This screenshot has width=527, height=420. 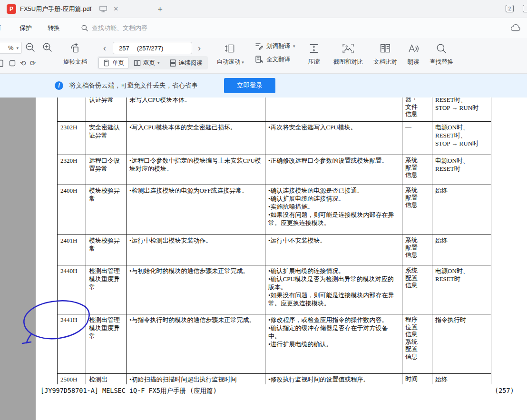 I want to click on toolbar: % ▾ ⟲ ⟳ 旋转文档 ‹ 257 (257/277) › 单页 双页, so click(x=264, y=56).